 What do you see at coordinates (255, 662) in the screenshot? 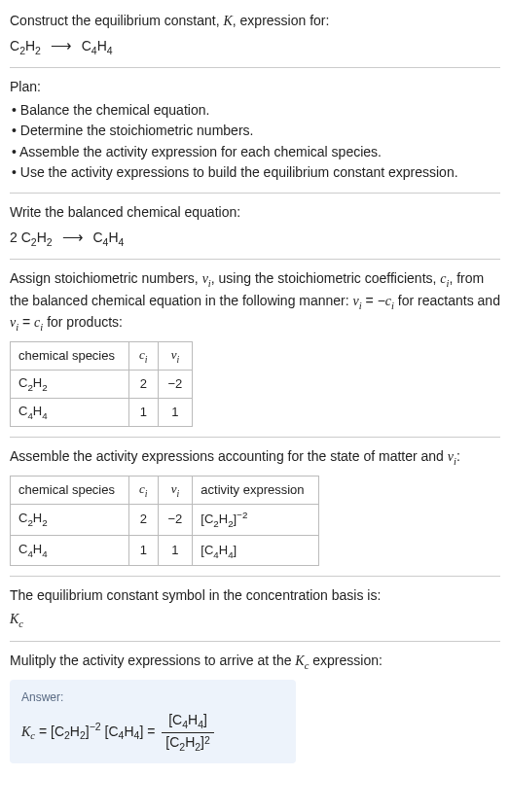
I see `multiply-heading: Mulitply the activity expressions to arr…` at bounding box center [255, 662].